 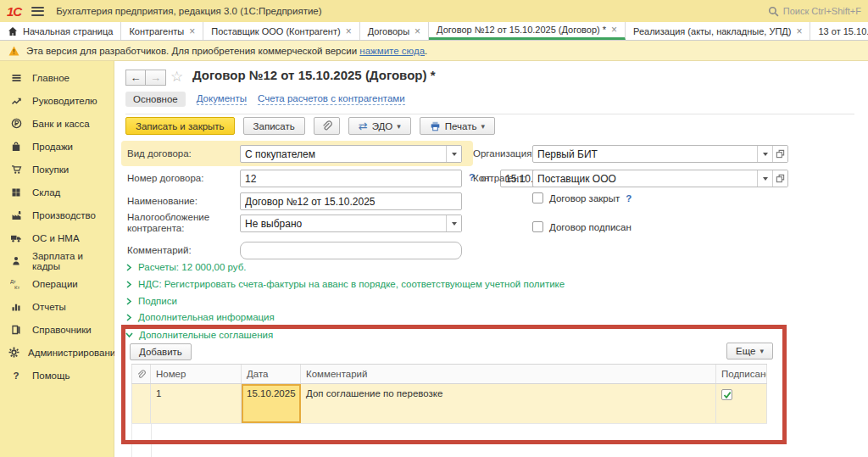 I want to click on agreement-row: 1 15.10.2025 Доп соглашение по перевозке, so click(x=449, y=404).